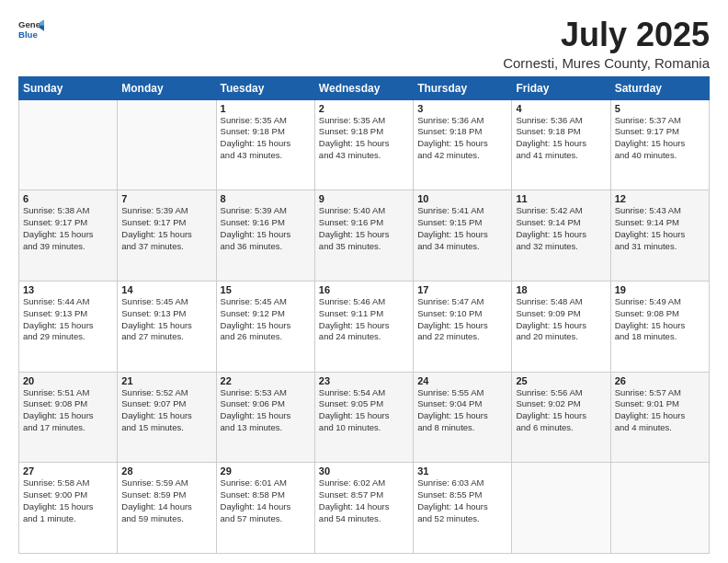 The height and width of the screenshot is (563, 728). I want to click on calendar-day-cell: 24Sunrise: 5:55 AM Sunset: 9:04 PM Dayli…, so click(463, 418).